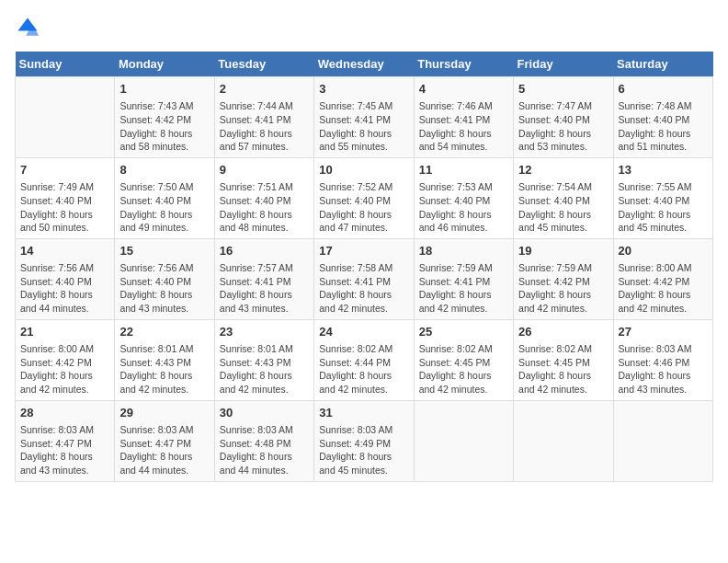 Image resolution: width=728 pixels, height=563 pixels. I want to click on calendar-cell: 22Sunrise: 8:01 AM Sunset: 4:43 PM Dayli…, so click(165, 360).